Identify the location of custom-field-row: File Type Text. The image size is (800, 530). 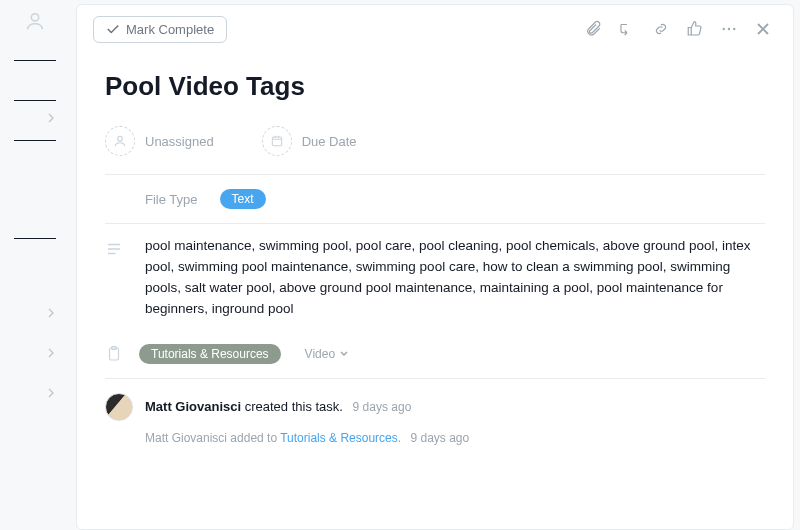
(435, 199).